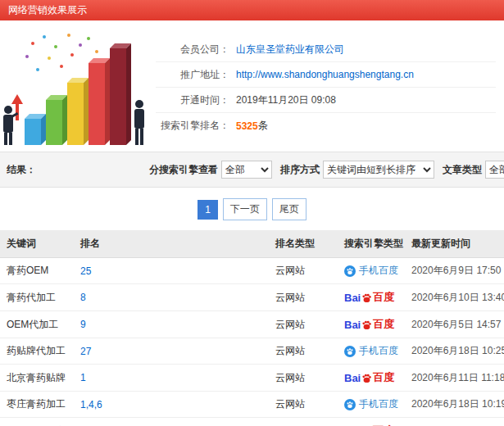 Image resolution: width=504 pixels, height=426 pixels. I want to click on type-select: 全部, so click(495, 170).